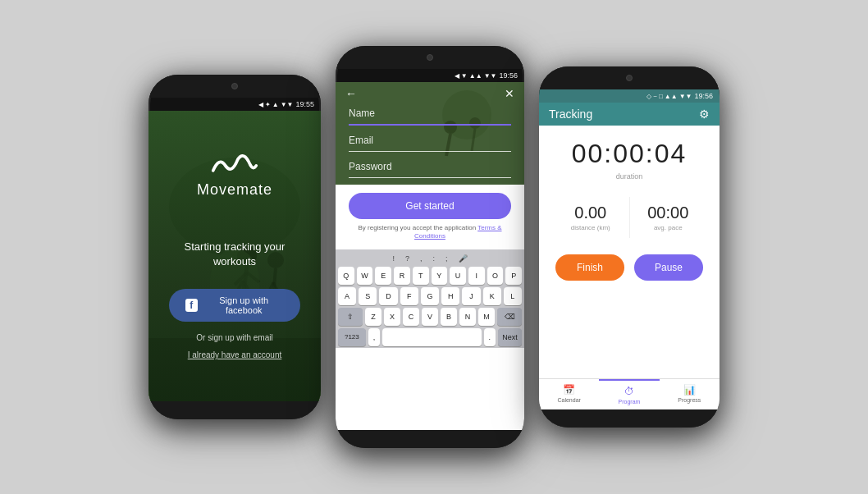 Image resolution: width=868 pixels, height=494 pixels. Describe the element at coordinates (487, 317) in the screenshot. I see `key-m: M` at that location.